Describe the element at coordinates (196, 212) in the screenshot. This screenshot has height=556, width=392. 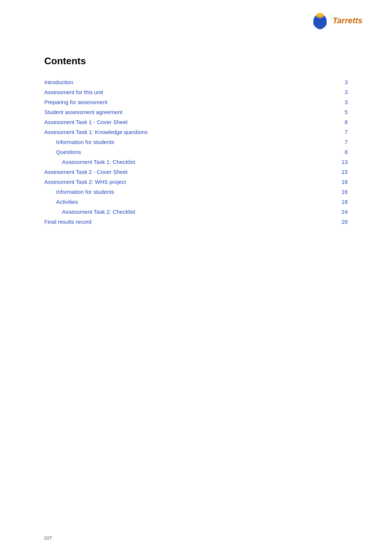
I see `toc-item: Assessment Task 2: Checklist 24` at that location.